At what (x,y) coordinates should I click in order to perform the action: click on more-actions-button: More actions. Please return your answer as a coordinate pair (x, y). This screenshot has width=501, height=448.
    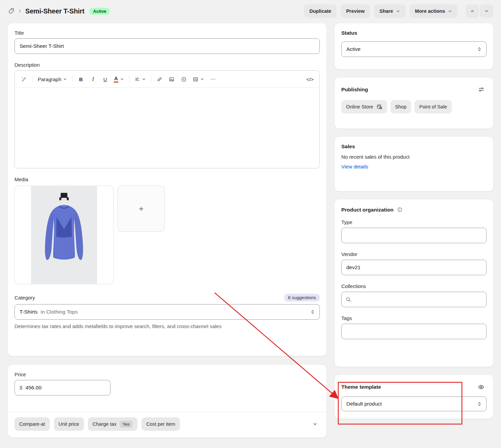
    Looking at the image, I should click on (434, 11).